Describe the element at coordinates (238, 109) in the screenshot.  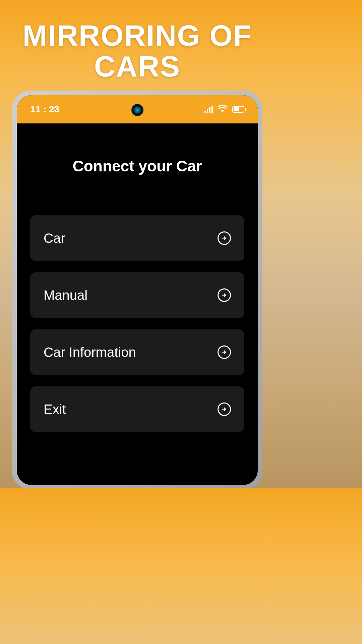
I see `battery-icon` at that location.